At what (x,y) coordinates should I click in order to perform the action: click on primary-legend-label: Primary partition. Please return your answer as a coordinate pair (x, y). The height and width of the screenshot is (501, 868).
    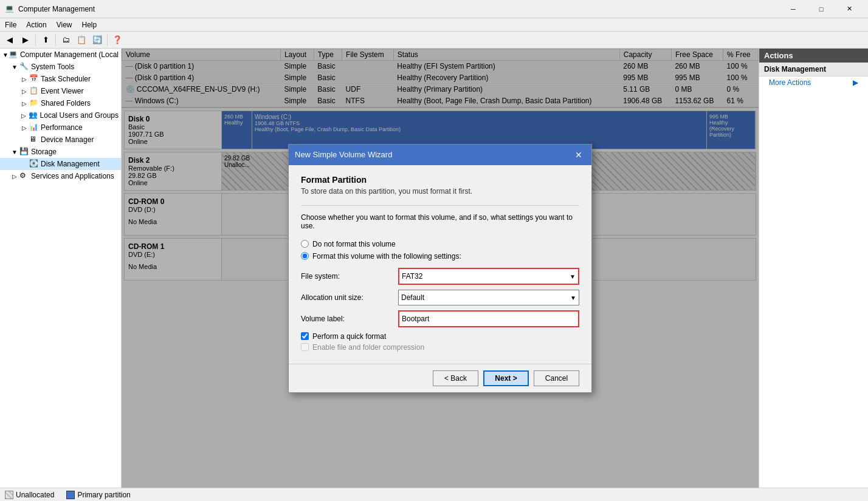
    Looking at the image, I should click on (103, 495).